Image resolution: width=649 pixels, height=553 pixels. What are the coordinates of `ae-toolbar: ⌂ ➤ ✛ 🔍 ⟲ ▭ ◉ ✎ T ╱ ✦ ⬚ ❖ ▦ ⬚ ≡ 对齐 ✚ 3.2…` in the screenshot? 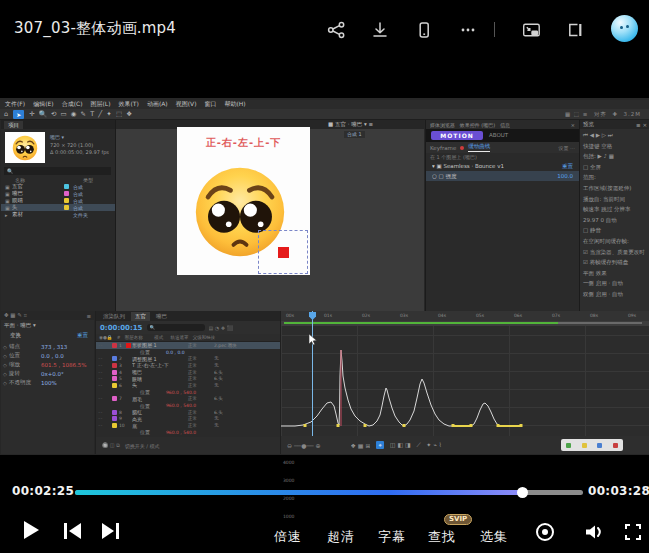 It's located at (324, 114).